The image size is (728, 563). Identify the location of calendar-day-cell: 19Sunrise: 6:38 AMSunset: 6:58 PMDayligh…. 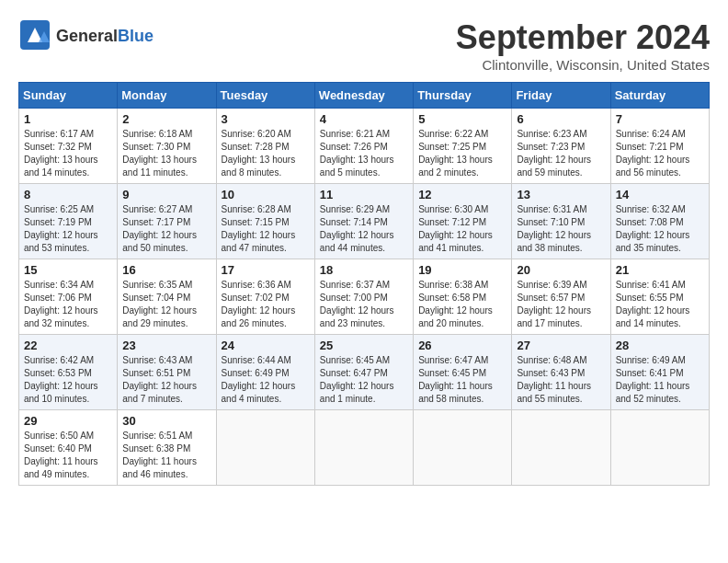
(463, 297).